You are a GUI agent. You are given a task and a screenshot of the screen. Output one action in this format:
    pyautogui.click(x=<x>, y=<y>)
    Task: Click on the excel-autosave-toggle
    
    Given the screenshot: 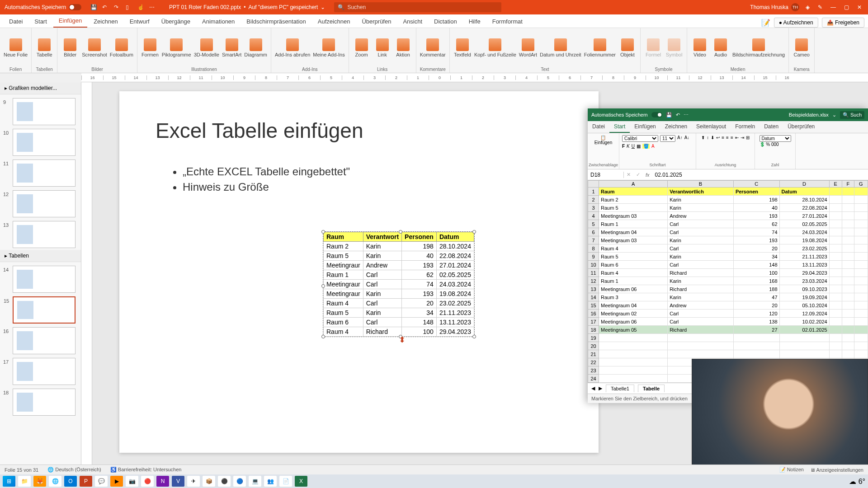 What is the action you would take?
    pyautogui.click(x=657, y=115)
    